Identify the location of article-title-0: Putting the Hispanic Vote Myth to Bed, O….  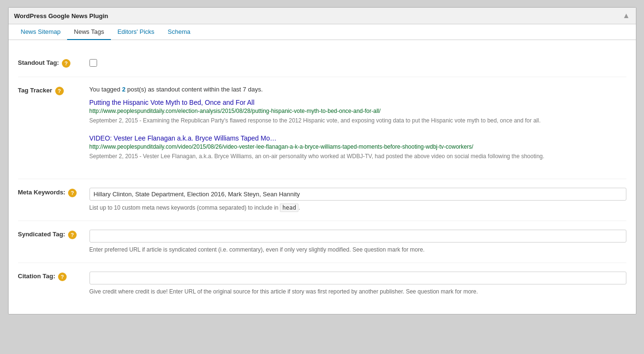
(358, 102).